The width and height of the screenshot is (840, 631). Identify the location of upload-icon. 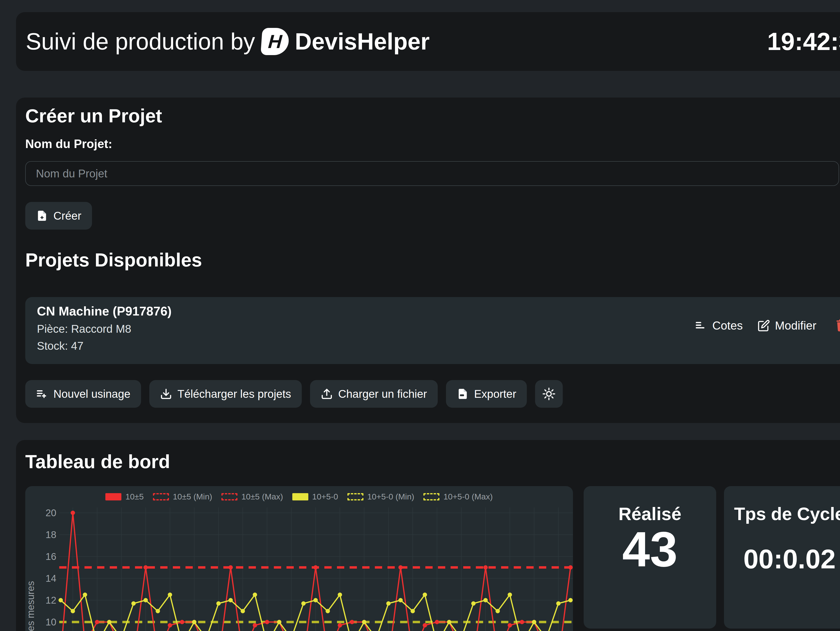
(327, 394).